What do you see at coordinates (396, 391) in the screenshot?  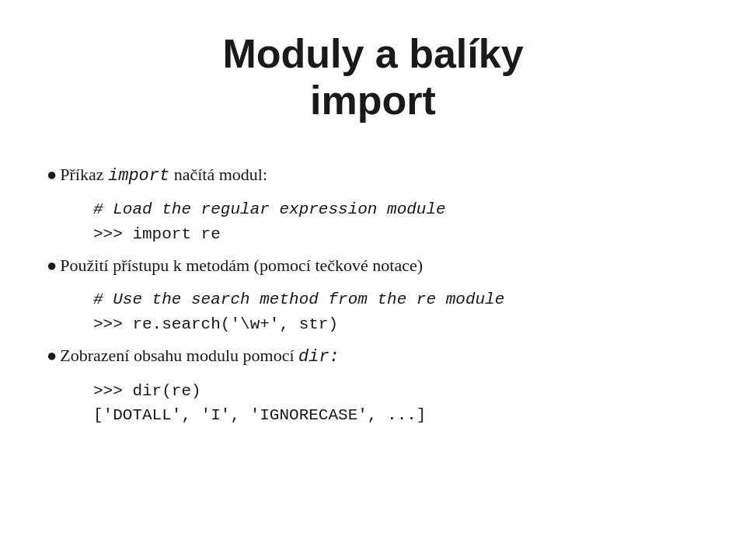 I see `code-line-3a: >>> dir(re)` at bounding box center [396, 391].